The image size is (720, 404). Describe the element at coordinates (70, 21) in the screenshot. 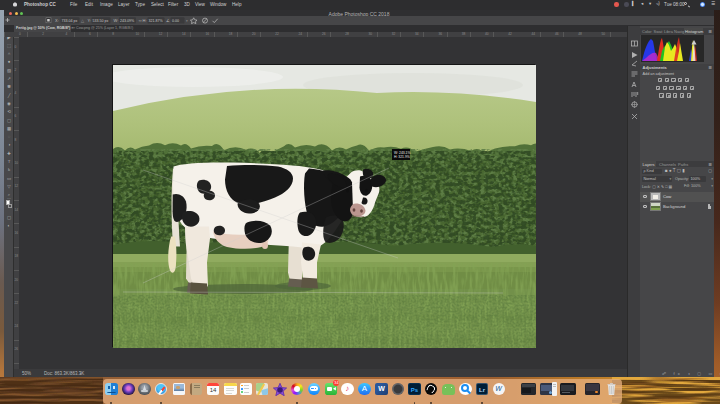

I see `svg-text: 733.04 px` at that location.